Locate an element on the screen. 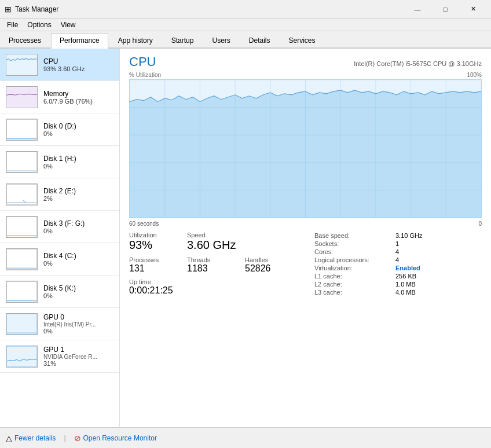 The width and height of the screenshot is (491, 448). sidebar-item-memory: Memory 6.0/7.9 GB (76%) is located at coordinates (60, 97).